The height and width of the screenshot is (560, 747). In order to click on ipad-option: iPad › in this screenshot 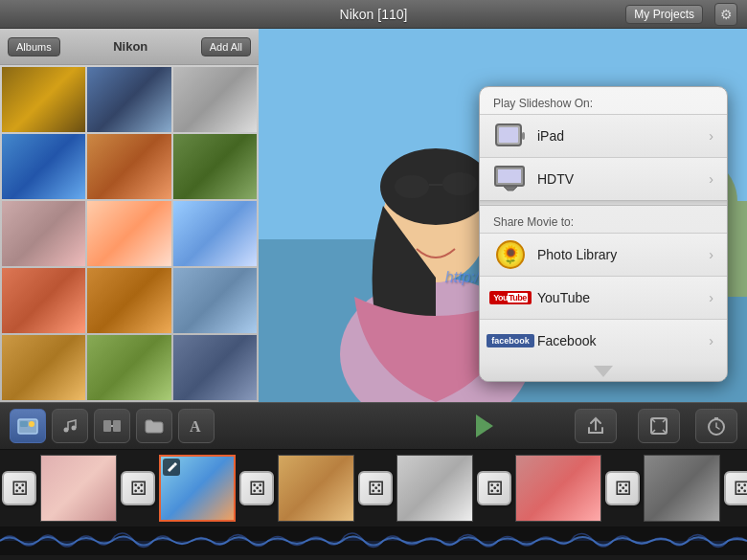, I will do `click(603, 136)`.